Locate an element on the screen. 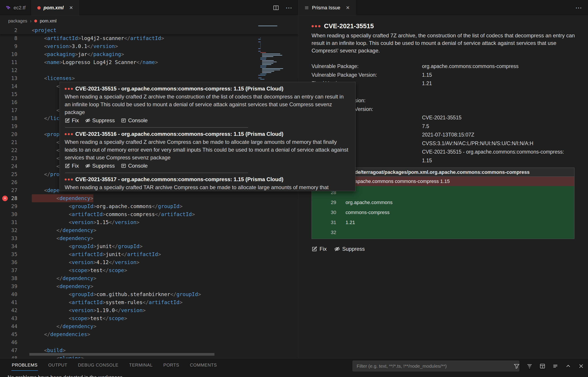 Image resolution: width=588 pixels, height=377 pixels. code-line-45: 45 </dependencies> is located at coordinates (149, 334).